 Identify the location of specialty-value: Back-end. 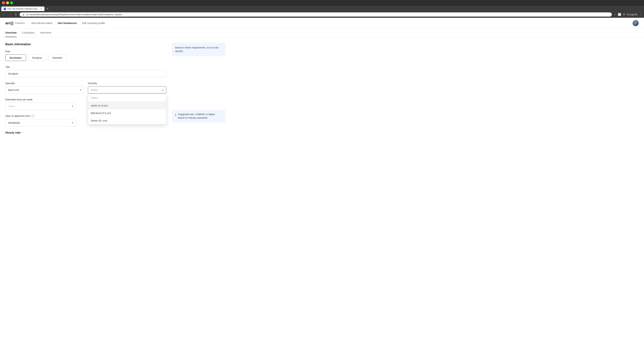
(14, 90).